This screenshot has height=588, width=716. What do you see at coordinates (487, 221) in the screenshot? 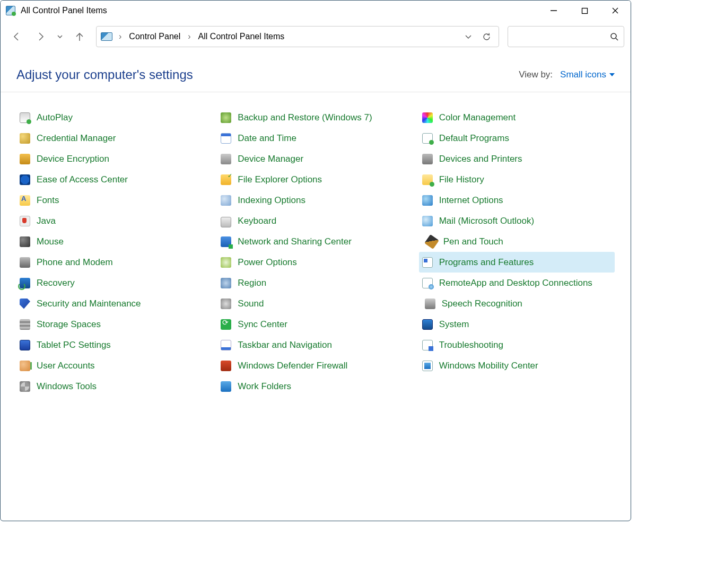
I see `item-label: Mail (Microsoft Outlook)` at bounding box center [487, 221].